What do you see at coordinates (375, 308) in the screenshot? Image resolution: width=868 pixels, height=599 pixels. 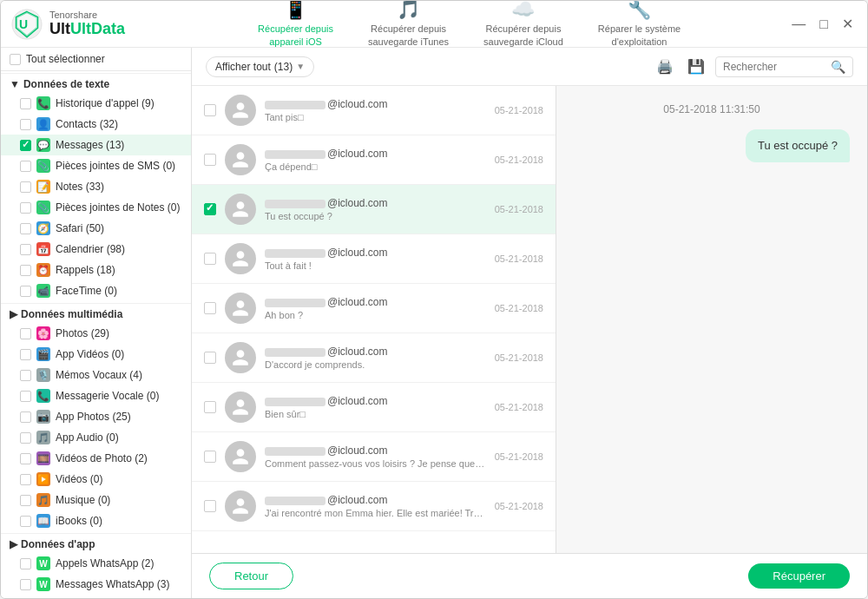 I see `msg-info-5: @icloud.com Ah bon ?` at bounding box center [375, 308].